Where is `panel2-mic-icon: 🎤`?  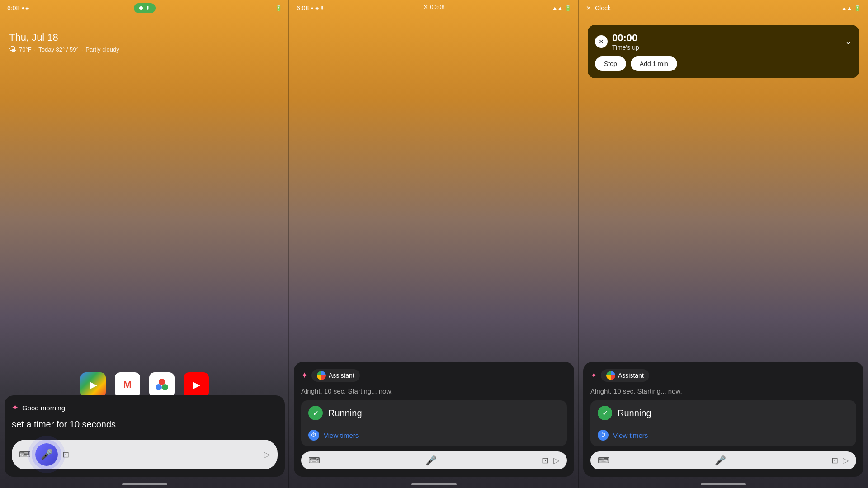
panel2-mic-icon: 🎤 is located at coordinates (431, 460).